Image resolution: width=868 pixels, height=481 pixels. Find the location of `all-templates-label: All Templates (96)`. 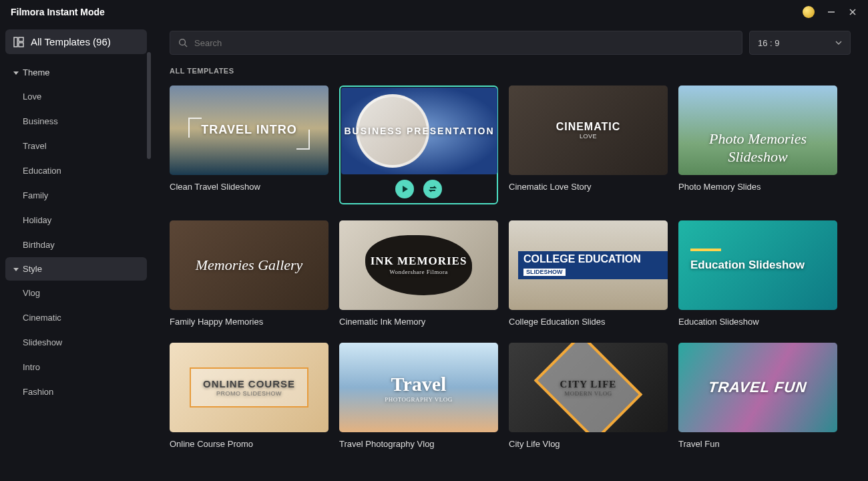

all-templates-label: All Templates (96) is located at coordinates (71, 41).